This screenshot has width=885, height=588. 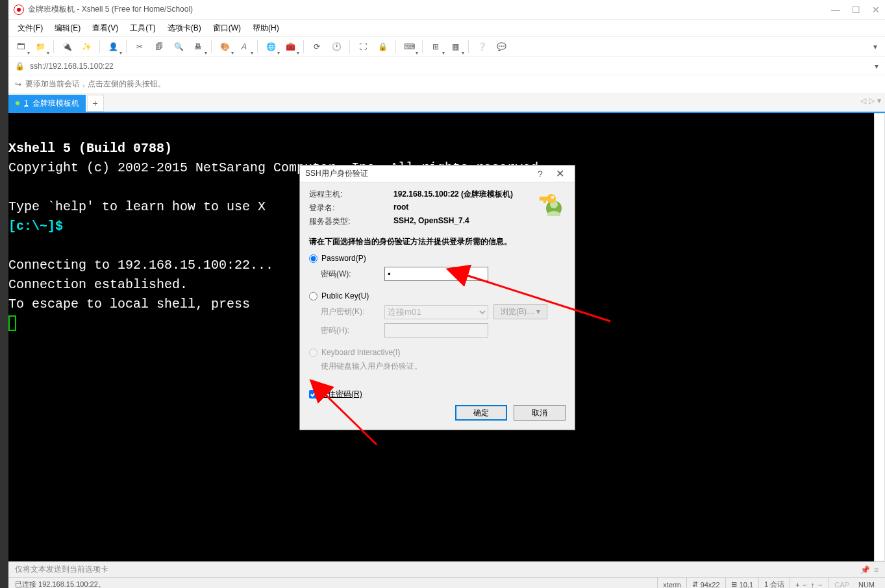 What do you see at coordinates (742, 583) in the screenshot?
I see `cursor-pos: ⊞ 10,1` at bounding box center [742, 583].